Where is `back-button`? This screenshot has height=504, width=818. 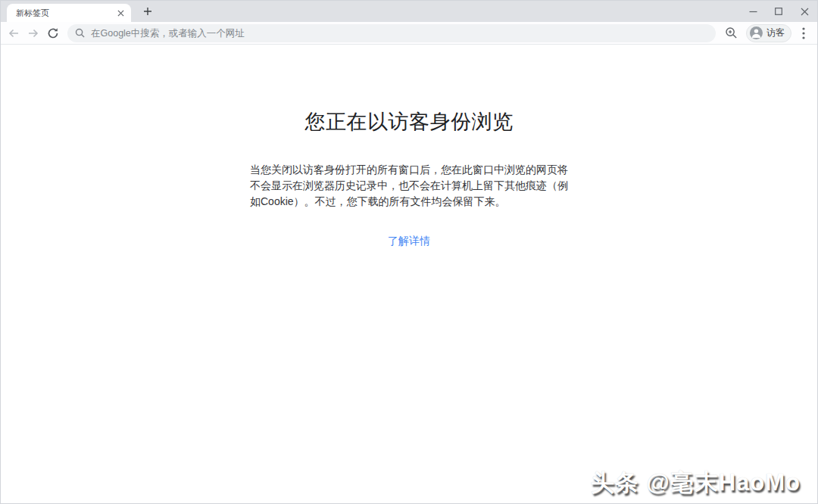
back-button is located at coordinates (14, 33).